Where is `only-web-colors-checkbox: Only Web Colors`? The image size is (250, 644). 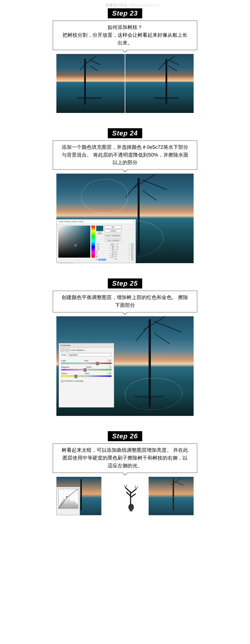 only-web-colors-checkbox: Only Web Colors is located at coordinates (67, 263).